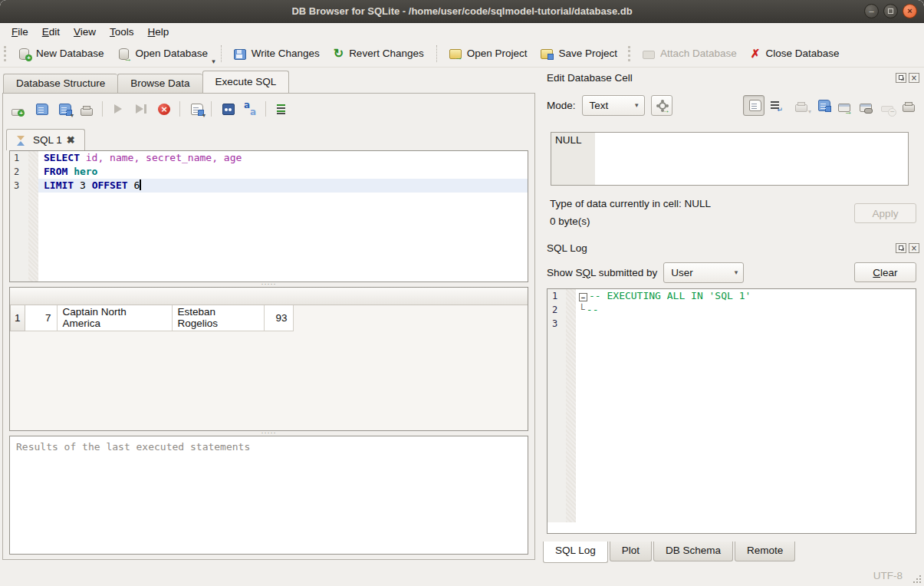  Describe the element at coordinates (462, 12) in the screenshot. I see `titlebar: DB Browser for SQLite - /home/user/code/…` at that location.